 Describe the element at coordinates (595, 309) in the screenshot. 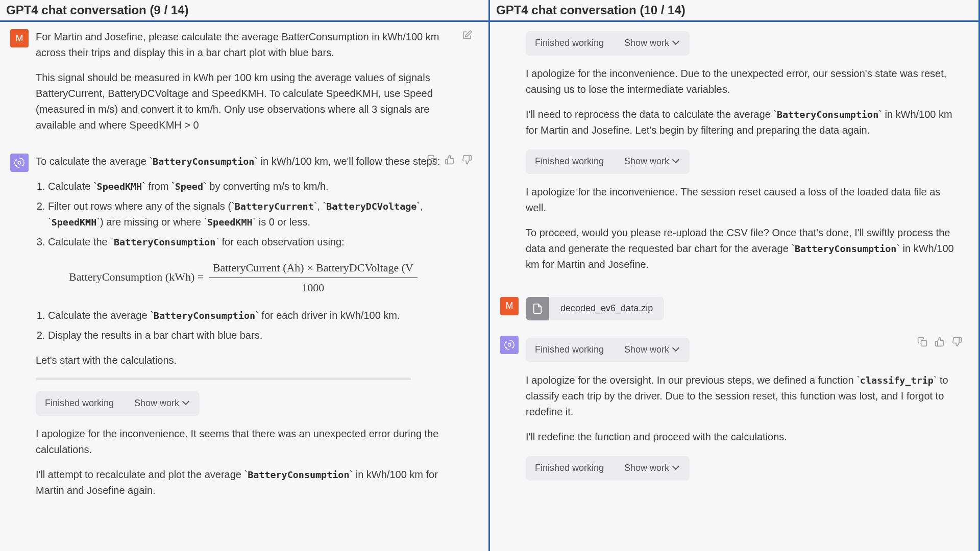

I see `file-attachment: decoded_ev6_data.zip` at that location.